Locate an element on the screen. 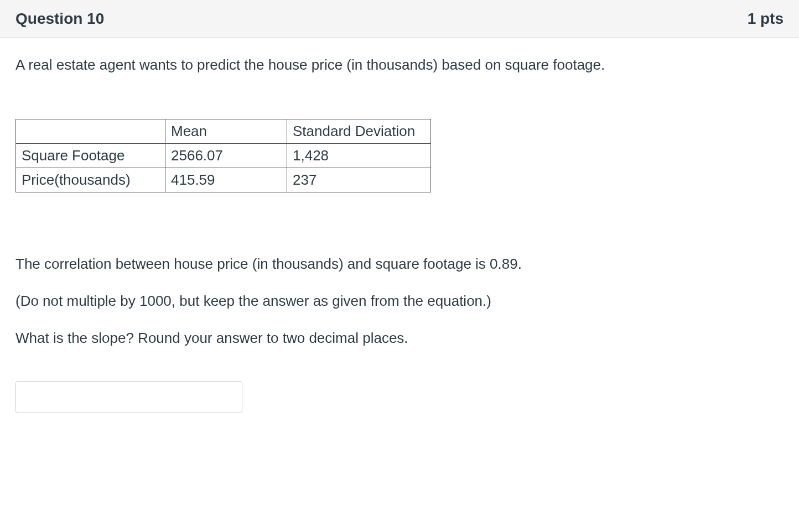  stats-table: Mean Standard Deviation Square Footage 2… is located at coordinates (224, 156).